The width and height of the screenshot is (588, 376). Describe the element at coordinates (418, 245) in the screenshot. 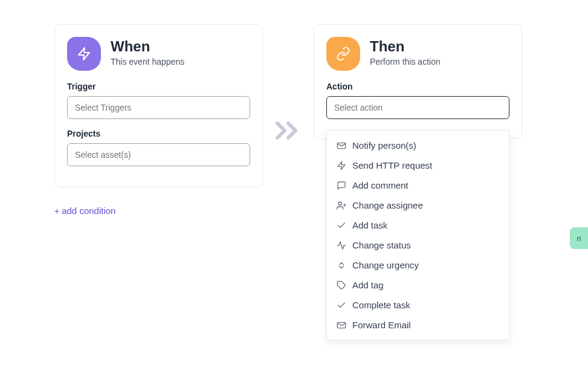

I see `action-option: Change status` at that location.